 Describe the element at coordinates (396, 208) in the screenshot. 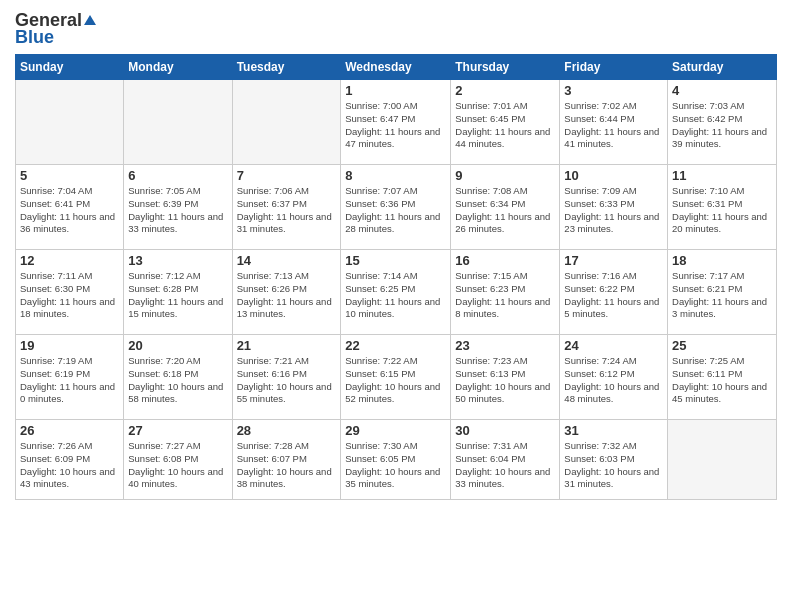

I see `week-row-2: 5Sunrise: 7:04 AMSunset: 6:41 PMDaylight…` at that location.